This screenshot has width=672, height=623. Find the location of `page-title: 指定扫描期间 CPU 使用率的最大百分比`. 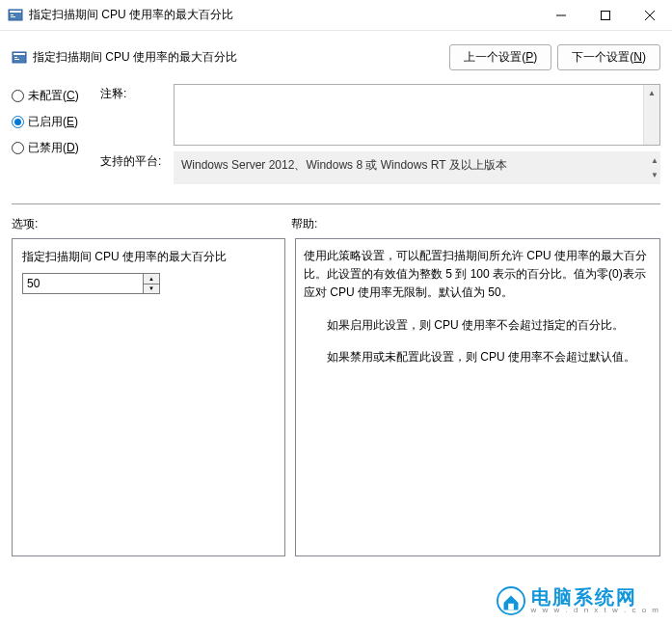

page-title: 指定扫描期间 CPU 使用率的最大百分比 is located at coordinates (241, 58).